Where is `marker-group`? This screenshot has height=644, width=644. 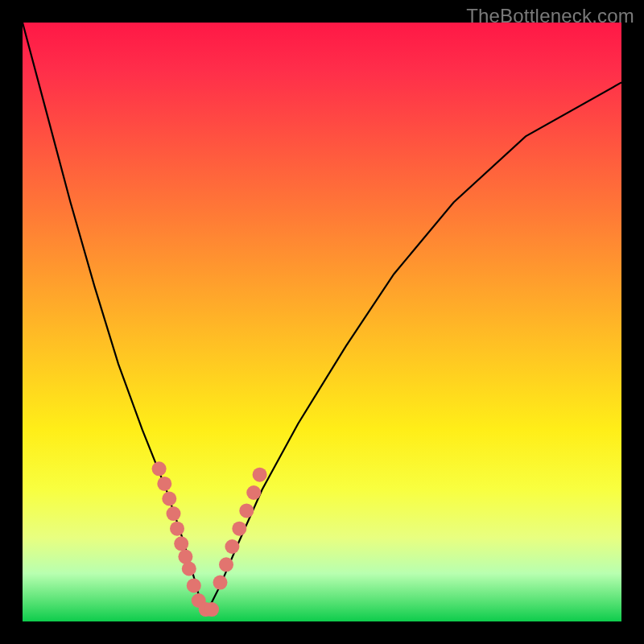 marker-group is located at coordinates (209, 539).